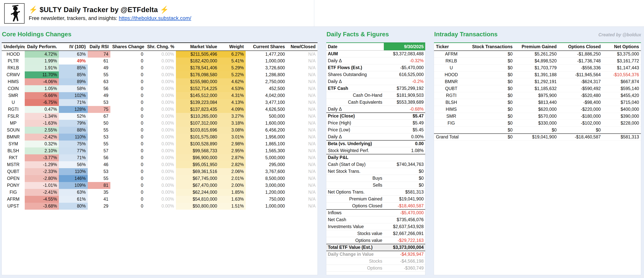  What do you see at coordinates (232, 206) in the screenshot?
I see `cell-weight: 1.51%` at bounding box center [232, 206].